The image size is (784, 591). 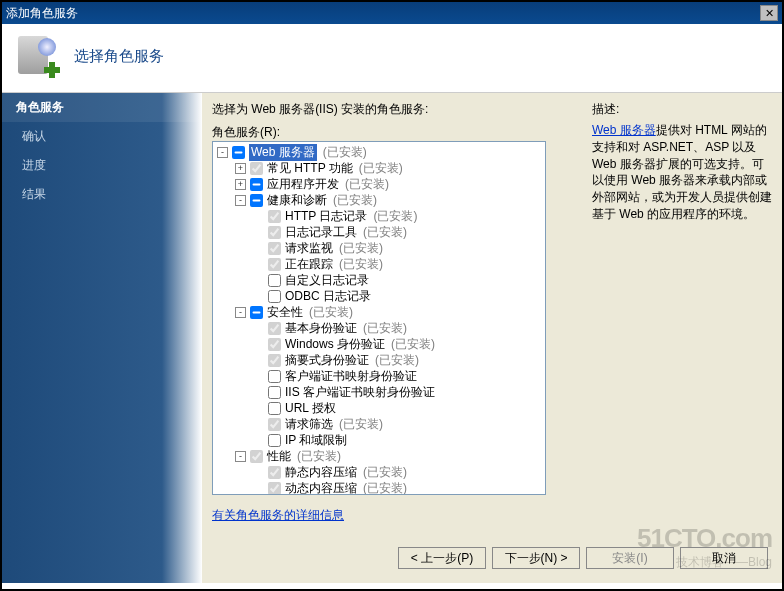 I want to click on sidebar-item-1: 确认, so click(x=102, y=136).